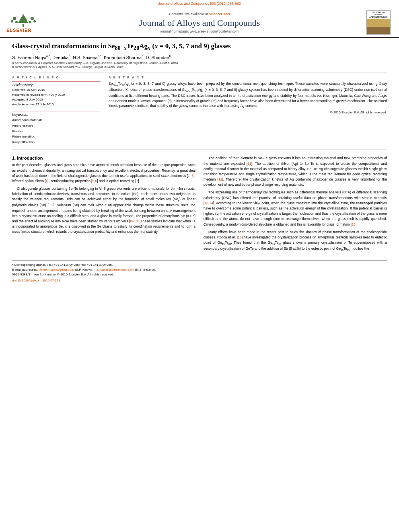 The height and width of the screenshot is (532, 399). What do you see at coordinates (200, 31) in the screenshot?
I see `journal-homepage: journal homepage: www.elsevier.com/locat…` at bounding box center [200, 31].